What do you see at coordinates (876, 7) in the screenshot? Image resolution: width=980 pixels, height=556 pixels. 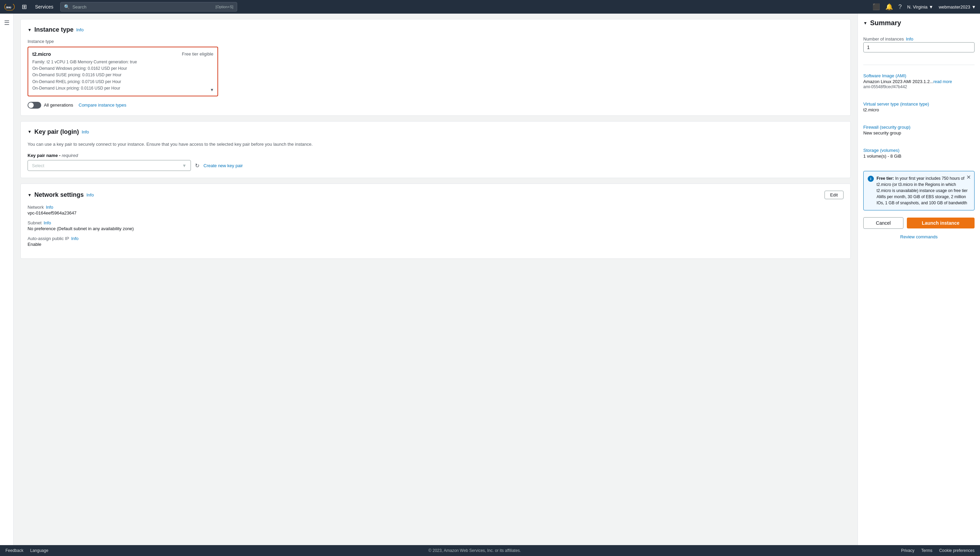 I see `cloud-shell-icon: ⬛` at bounding box center [876, 7].